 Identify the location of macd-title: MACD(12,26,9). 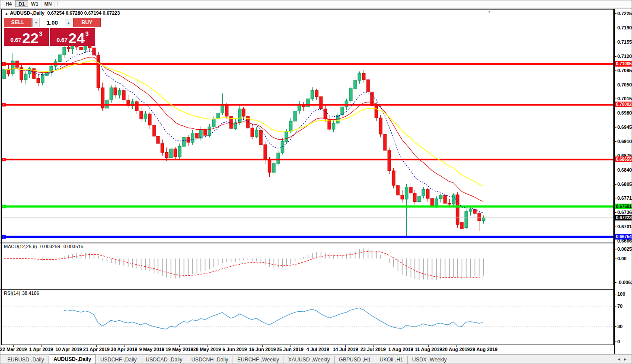
(20, 246).